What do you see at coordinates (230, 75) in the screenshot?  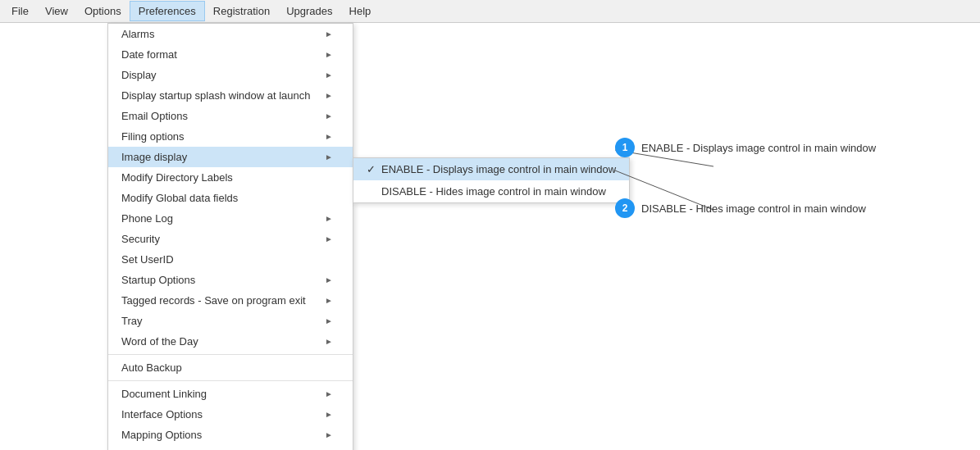 I see `menu-item-display: Display ►` at bounding box center [230, 75].